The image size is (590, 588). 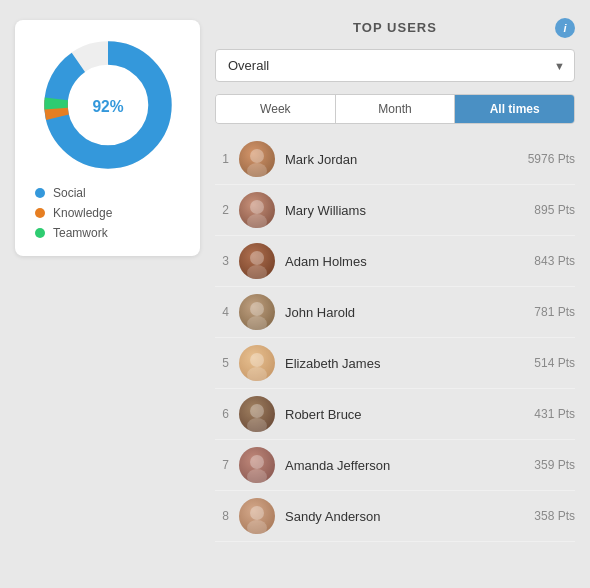 What do you see at coordinates (395, 262) in the screenshot?
I see `user-row: 3 Adam Holmes 843 Pts` at bounding box center [395, 262].